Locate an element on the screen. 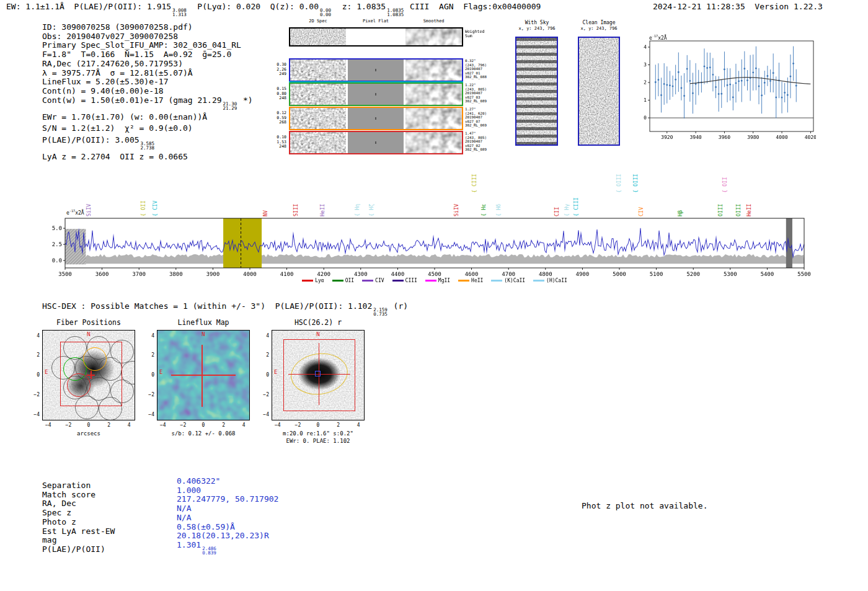  spec2d-row-stats: 0.150.80248 is located at coordinates (278, 94).